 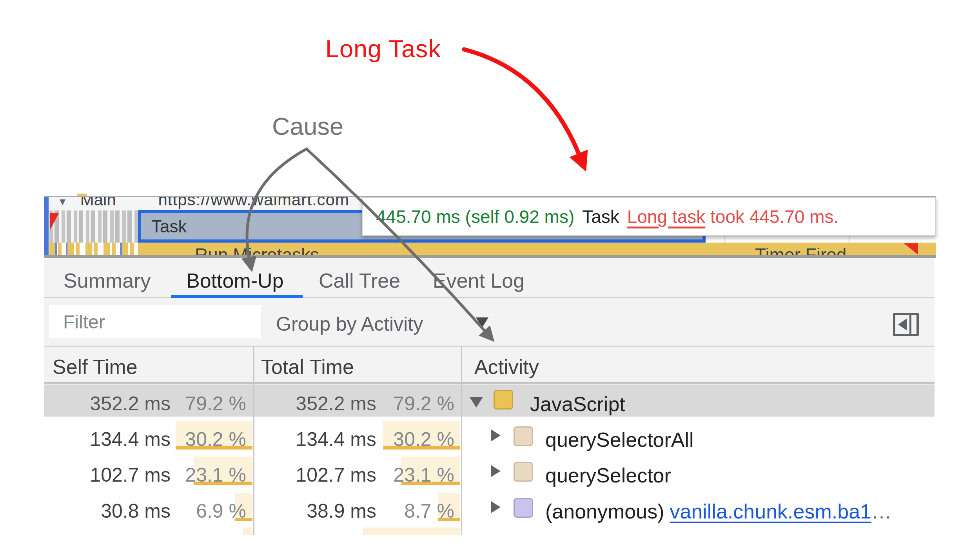 What do you see at coordinates (94, 248) in the screenshot?
I see `mini-script-bars` at bounding box center [94, 248].